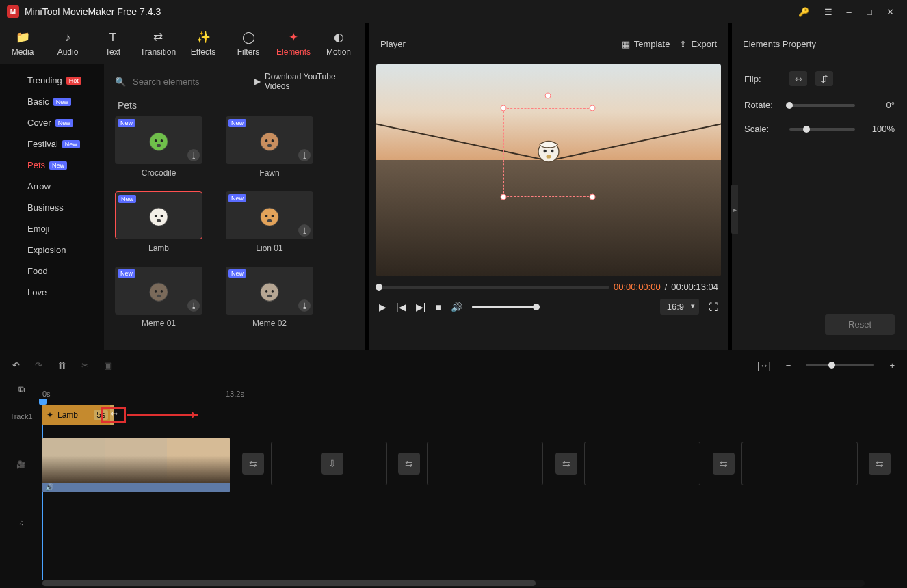 Image resolution: width=907 pixels, height=588 pixels. I want to click on tab-elements: ✦Elements, so click(293, 44).